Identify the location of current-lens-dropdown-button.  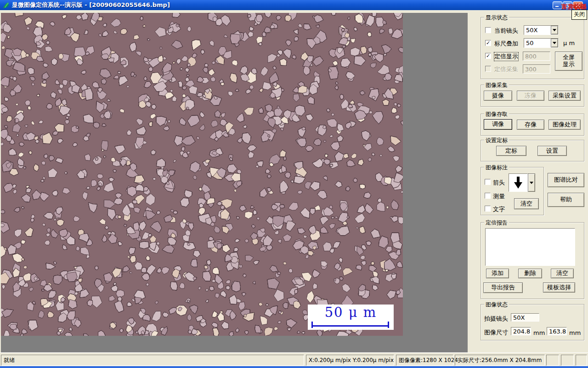
(554, 30).